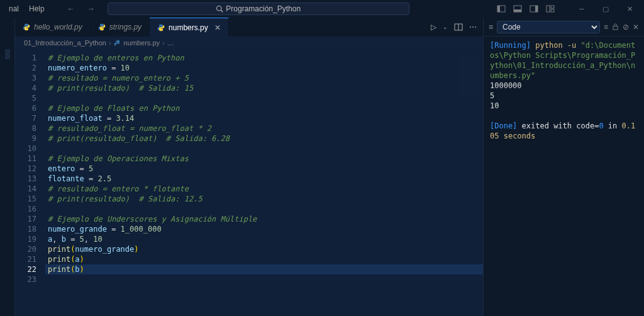  Describe the element at coordinates (249, 27) in the screenshot. I see `tab-bar: hello_world.pystrings.pynumbers.py✕ ▷ ⌄ …` at that location.